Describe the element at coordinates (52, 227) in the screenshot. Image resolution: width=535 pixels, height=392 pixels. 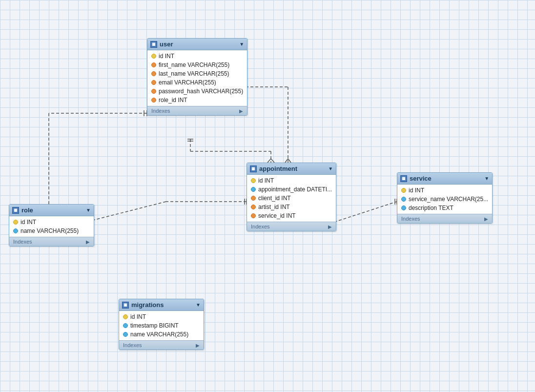
I see `table-body-role: id INTname VARCHAR(255)` at that location.